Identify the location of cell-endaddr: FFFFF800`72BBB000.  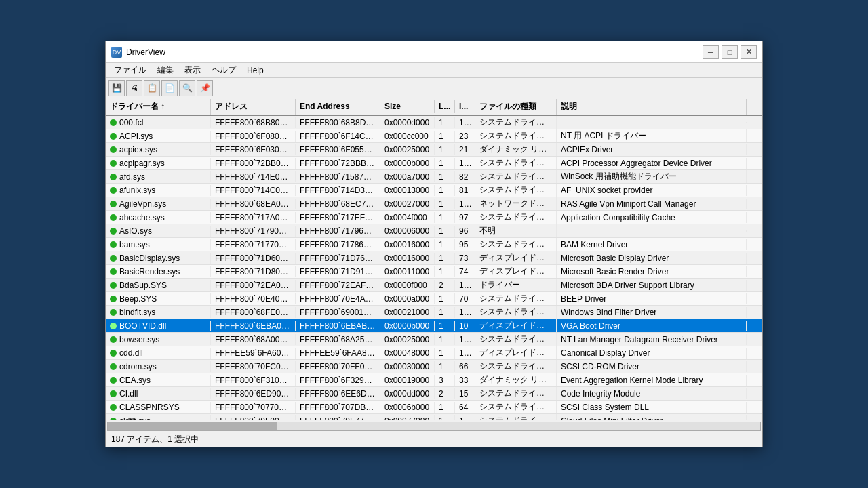
(338, 163).